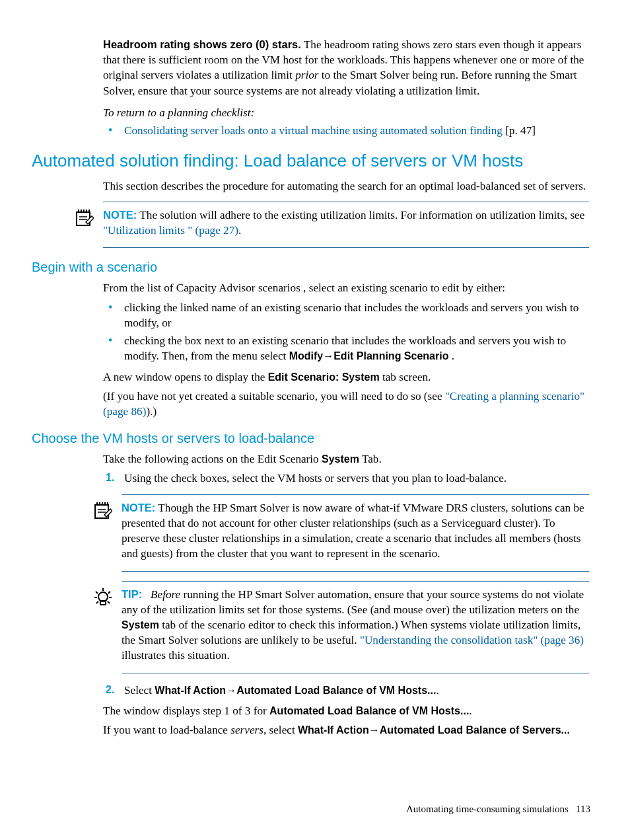 The image size is (630, 840). I want to click on auto-intro-block: This section describes the procedure for…, so click(346, 213).